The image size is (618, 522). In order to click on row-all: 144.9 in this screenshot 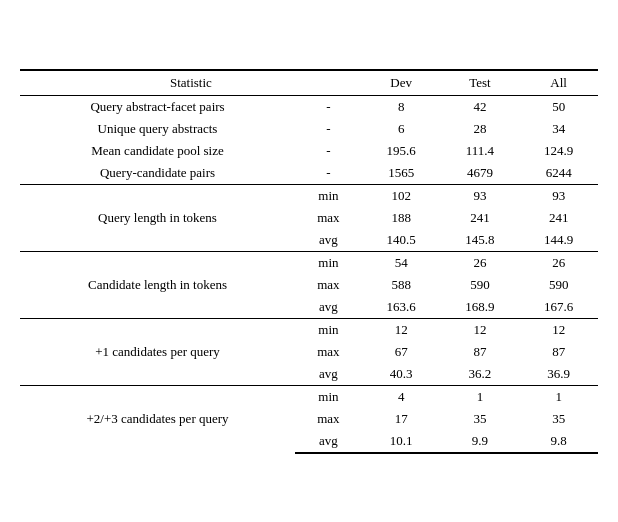, I will do `click(558, 240)`.